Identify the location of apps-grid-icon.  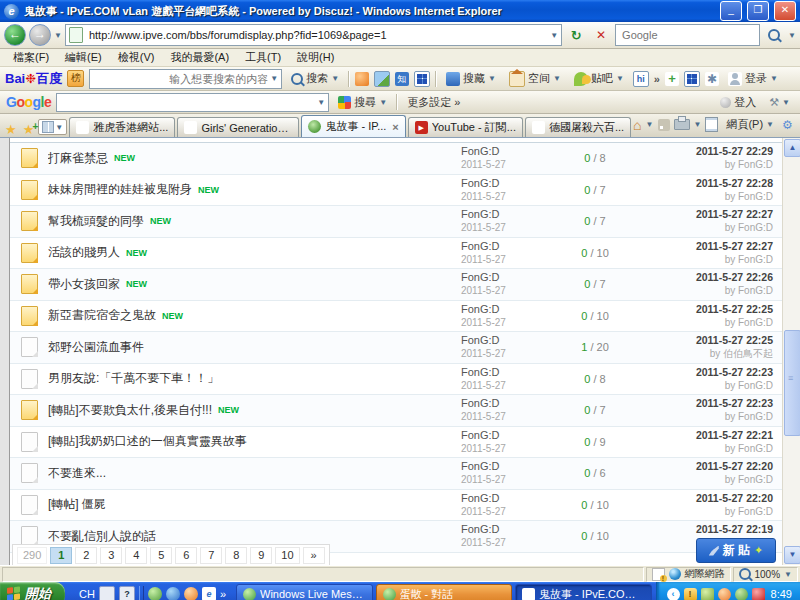
(422, 79).